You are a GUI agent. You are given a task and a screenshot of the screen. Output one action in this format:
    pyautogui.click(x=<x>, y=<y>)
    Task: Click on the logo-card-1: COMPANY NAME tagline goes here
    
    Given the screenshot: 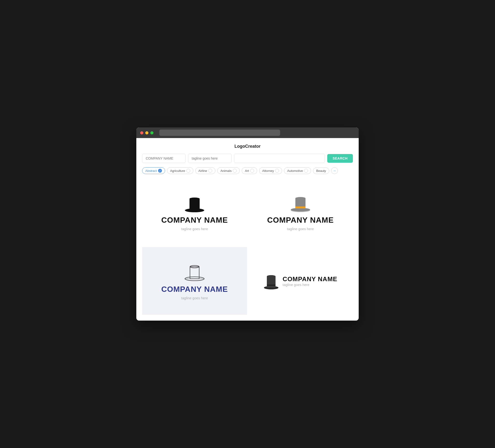 What is the action you would take?
    pyautogui.click(x=194, y=212)
    